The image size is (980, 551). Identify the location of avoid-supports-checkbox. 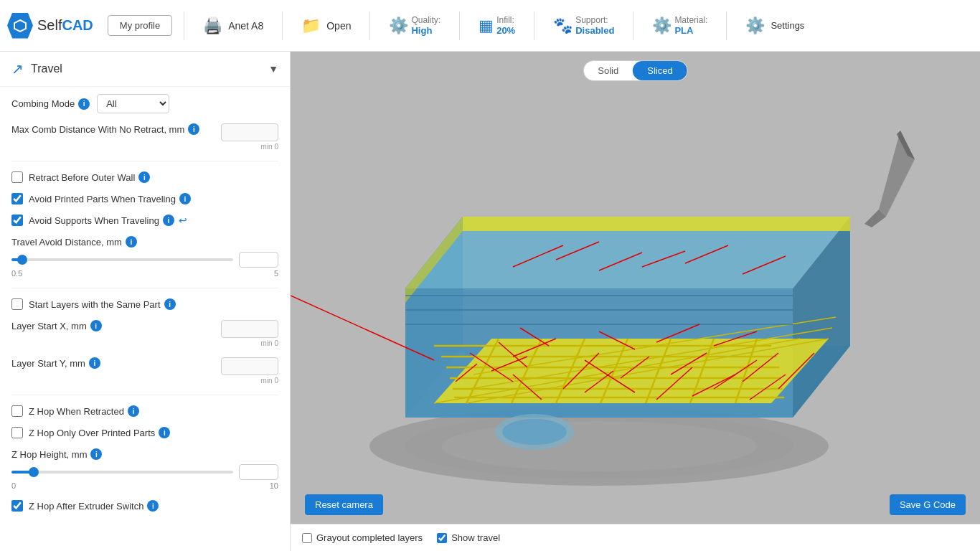
(17, 220).